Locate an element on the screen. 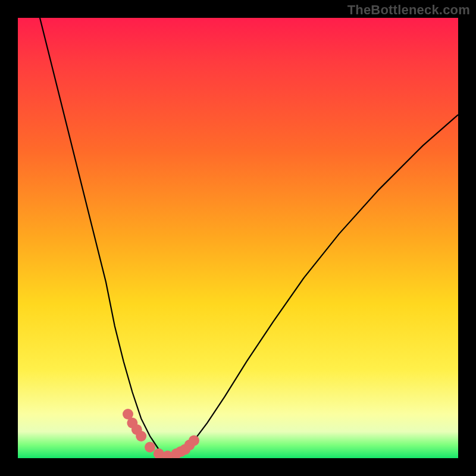  marker-group is located at coordinates (161, 433).